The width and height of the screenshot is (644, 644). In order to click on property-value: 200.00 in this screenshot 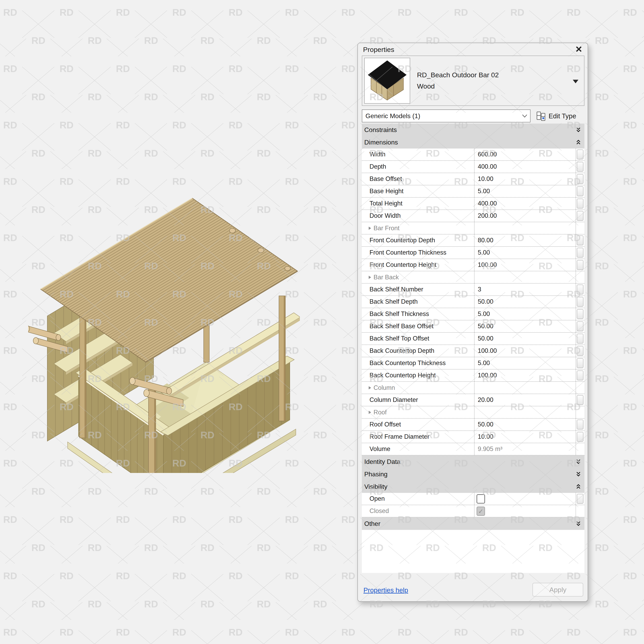, I will do `click(525, 216)`.